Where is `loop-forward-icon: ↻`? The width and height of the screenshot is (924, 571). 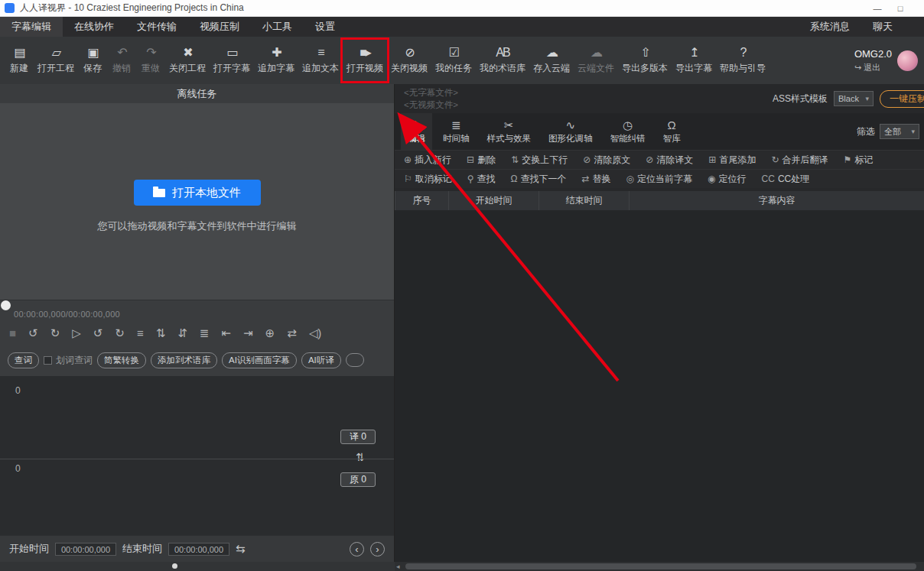
loop-forward-icon: ↻ is located at coordinates (55, 333).